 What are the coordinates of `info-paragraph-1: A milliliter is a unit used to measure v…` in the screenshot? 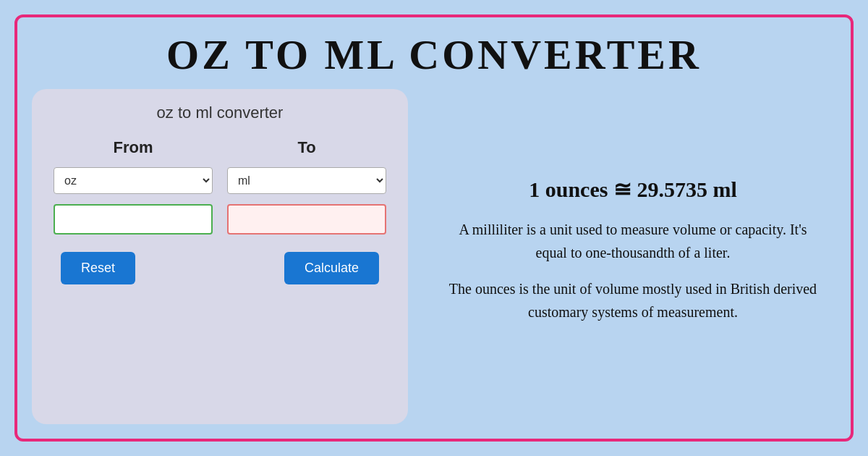 It's located at (633, 241).